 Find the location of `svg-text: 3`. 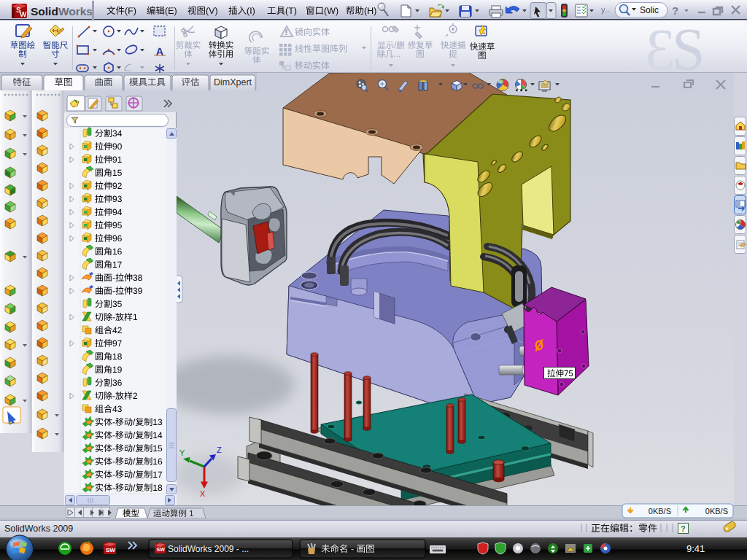

svg-text: 3 is located at coordinates (660, 50).